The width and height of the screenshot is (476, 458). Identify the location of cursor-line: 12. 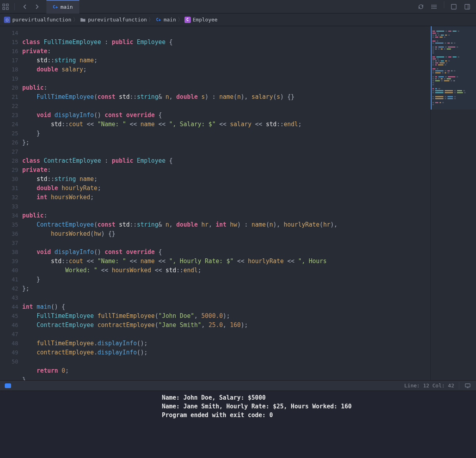
(426, 386).